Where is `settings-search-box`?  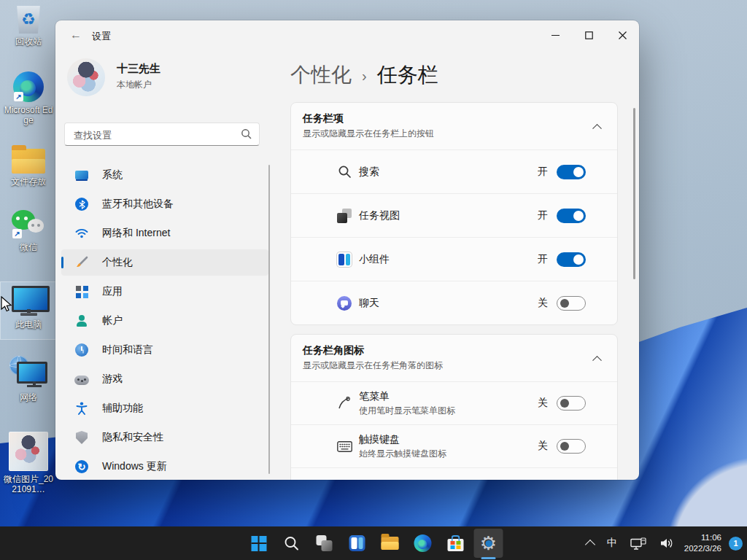 settings-search-box is located at coordinates (162, 134).